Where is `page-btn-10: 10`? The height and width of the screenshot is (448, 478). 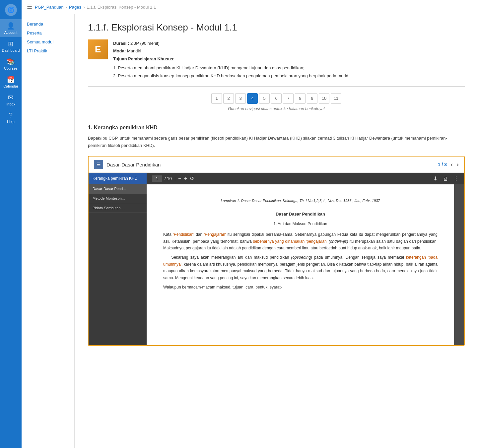
page-btn-10: 10 is located at coordinates (324, 98).